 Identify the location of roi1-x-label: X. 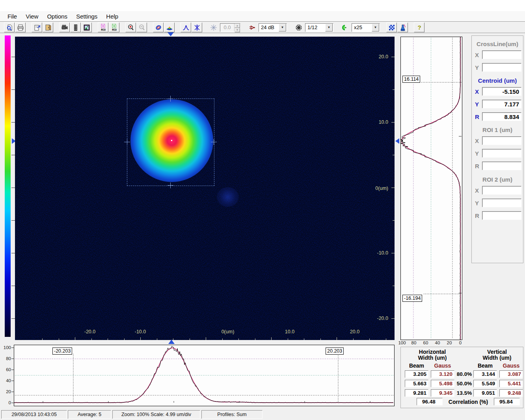
(478, 141).